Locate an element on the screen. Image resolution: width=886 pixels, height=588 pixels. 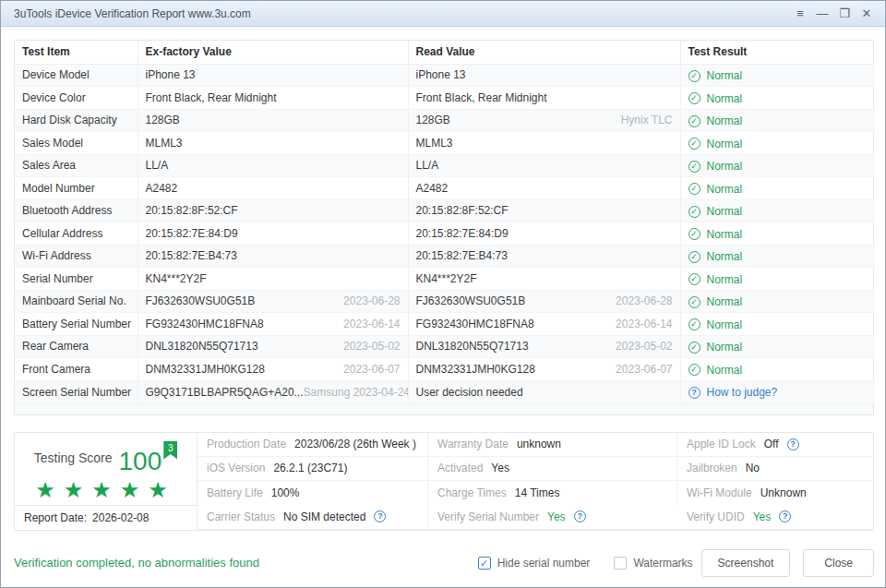
restore-button: ❐ is located at coordinates (844, 14).